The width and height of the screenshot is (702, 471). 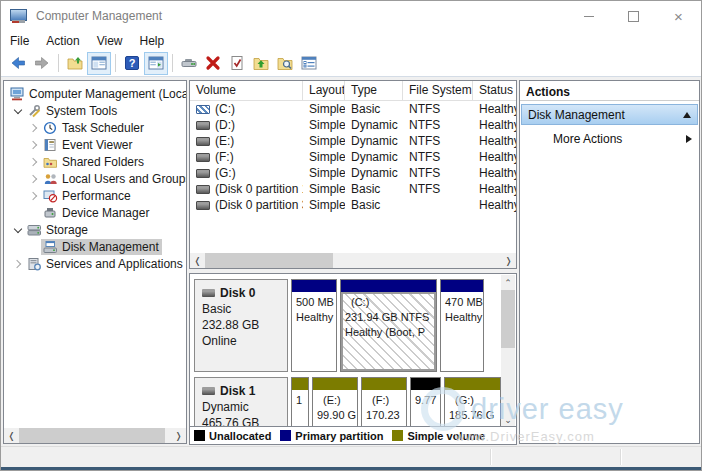 I want to click on disk-graph-vertical-scrollbar: ⌃ ⌄, so click(x=508, y=351).